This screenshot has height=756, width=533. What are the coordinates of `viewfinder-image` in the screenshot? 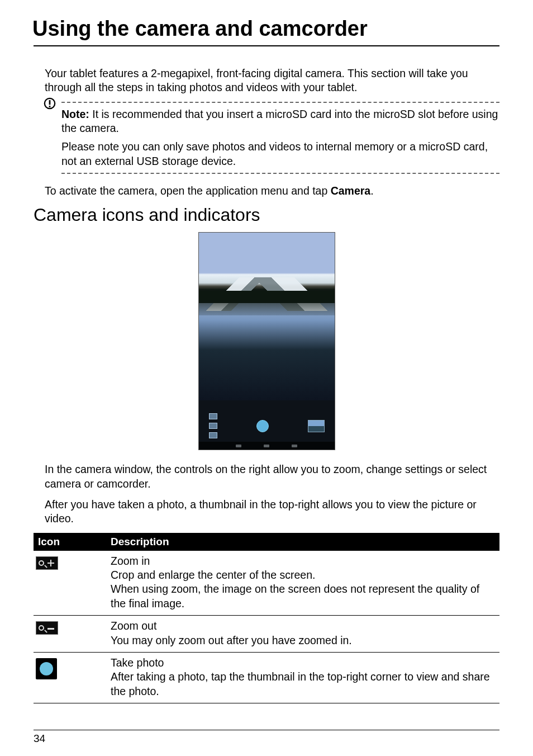 It's located at (267, 316).